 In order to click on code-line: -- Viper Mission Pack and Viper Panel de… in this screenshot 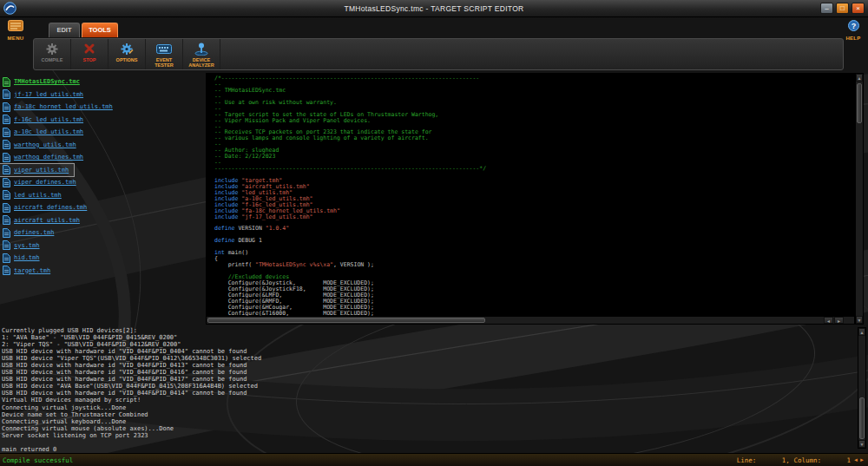, I will do `click(535, 121)`.